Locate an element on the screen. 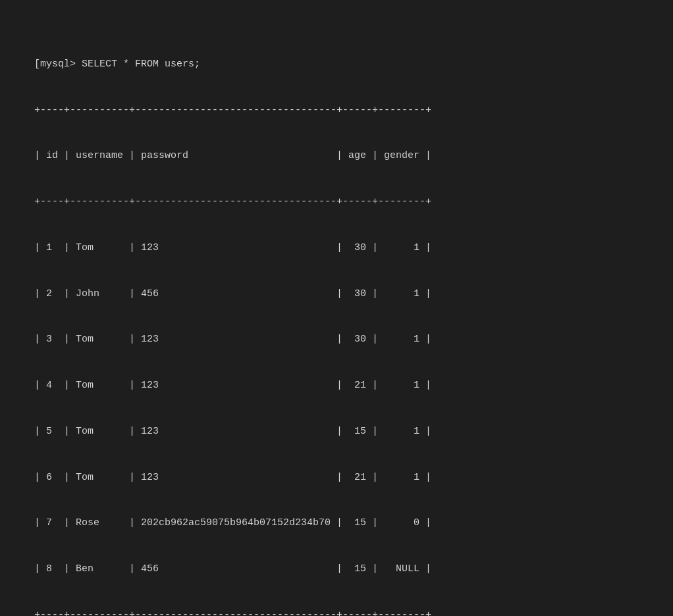 This screenshot has width=673, height=616. block1-sep3: +----+----------+-----------------------… is located at coordinates (233, 613).